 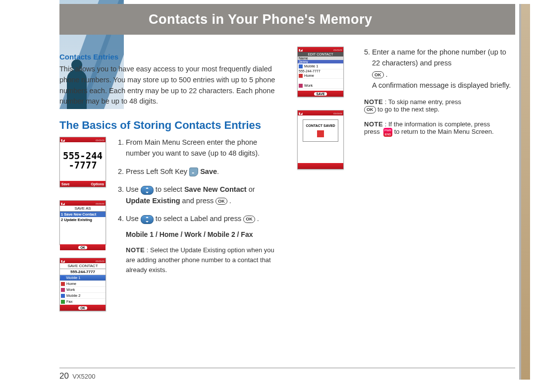 What do you see at coordinates (168, 56) in the screenshot?
I see `section-subhead: Contacts Entries` at bounding box center [168, 56].